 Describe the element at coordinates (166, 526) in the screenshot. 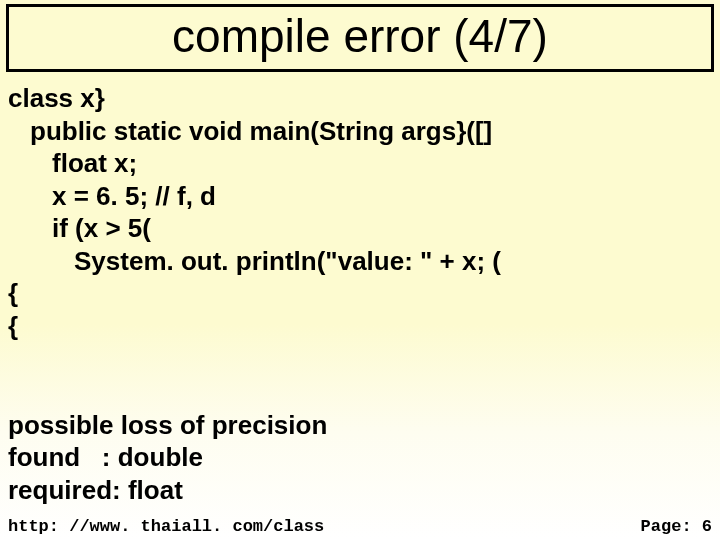

I see `footer-url: http: //www. thaiall. com/class` at that location.